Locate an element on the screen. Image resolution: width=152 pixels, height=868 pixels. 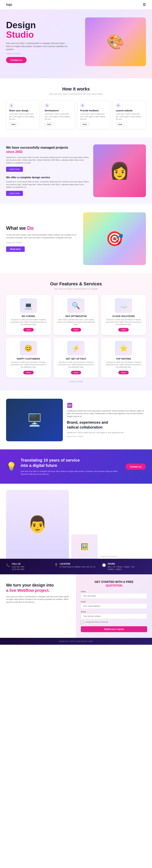
feature-desc-5: Vel purus in mollis nam sed tempor. Prae… is located at coordinates (76, 365).